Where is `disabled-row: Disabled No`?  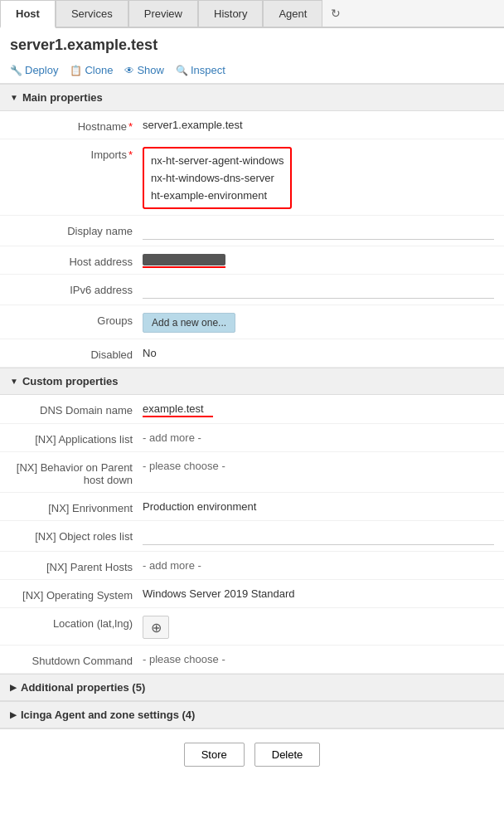 disabled-row: Disabled No is located at coordinates (252, 353).